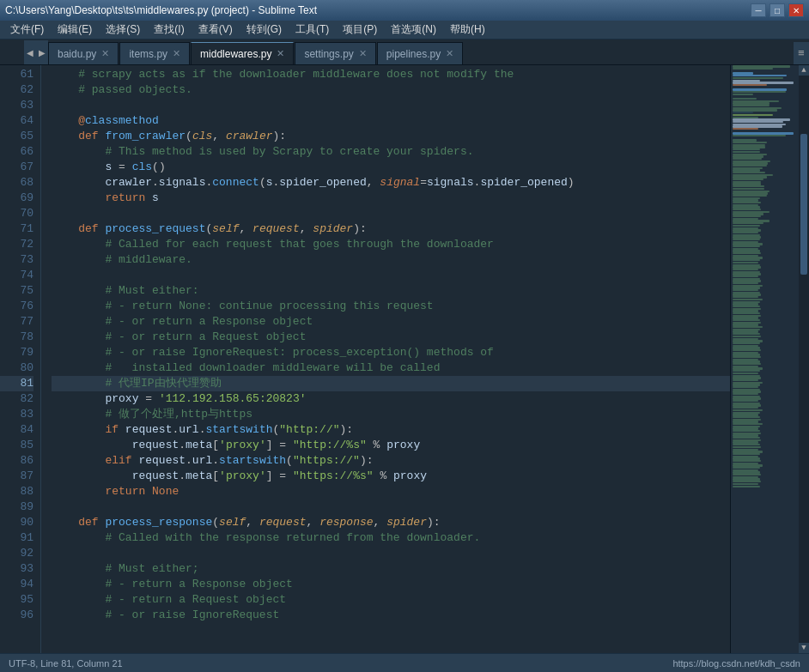 This screenshot has width=809, height=672. I want to click on tab-prev-button: ◀, so click(30, 52).